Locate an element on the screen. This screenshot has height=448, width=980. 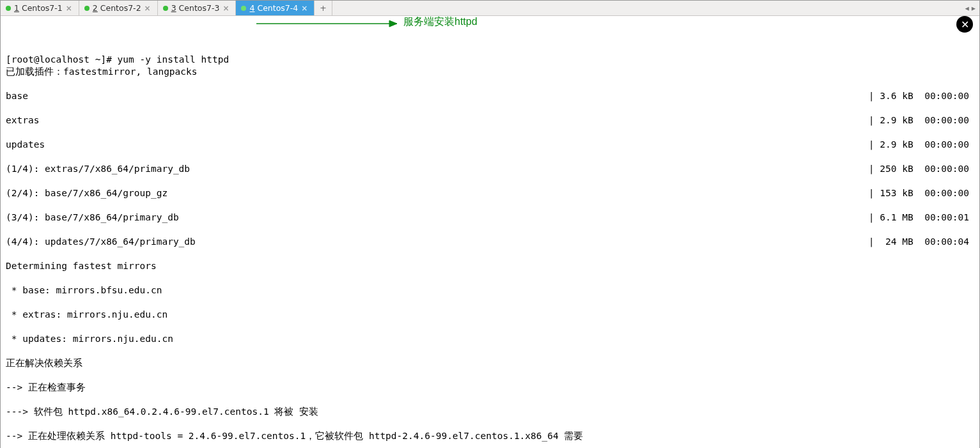
plugins-line: 已加载插件：fastestmirror, langpacks is located at coordinates (490, 72).